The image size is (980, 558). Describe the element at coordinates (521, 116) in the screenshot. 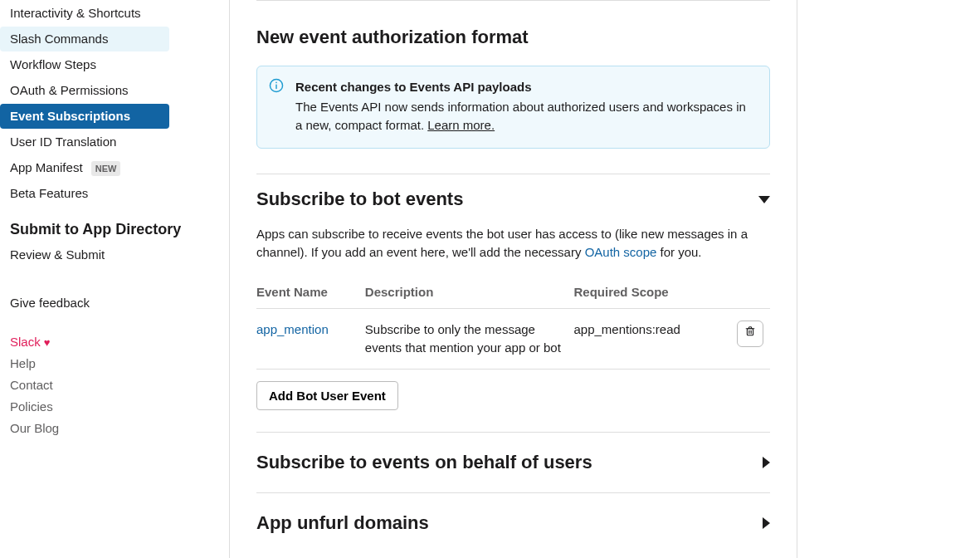

I see `info-body-text: The Events API now sends information abo…` at that location.